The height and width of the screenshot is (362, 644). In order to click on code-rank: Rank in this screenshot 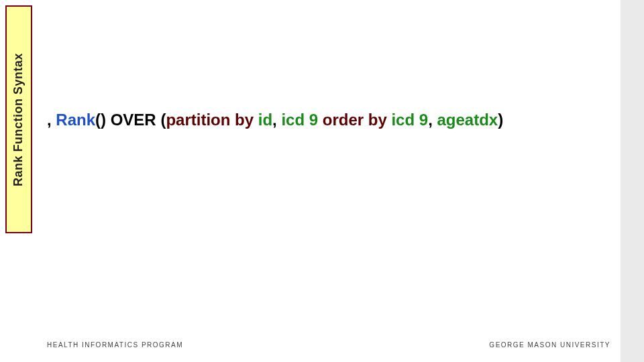, I will do `click(75, 119)`.